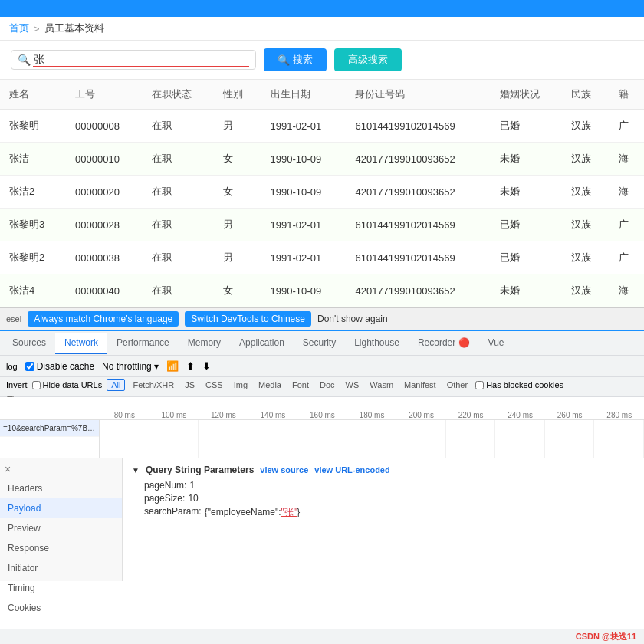 The width and height of the screenshot is (644, 644). Describe the element at coordinates (224, 439) in the screenshot. I see `tc3` at that location.